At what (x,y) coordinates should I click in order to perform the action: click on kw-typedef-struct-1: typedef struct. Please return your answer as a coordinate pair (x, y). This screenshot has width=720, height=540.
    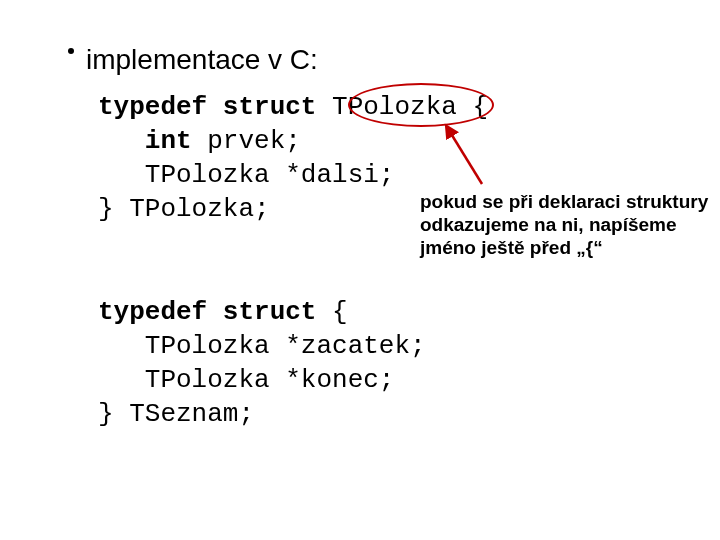
    Looking at the image, I should click on (207, 107).